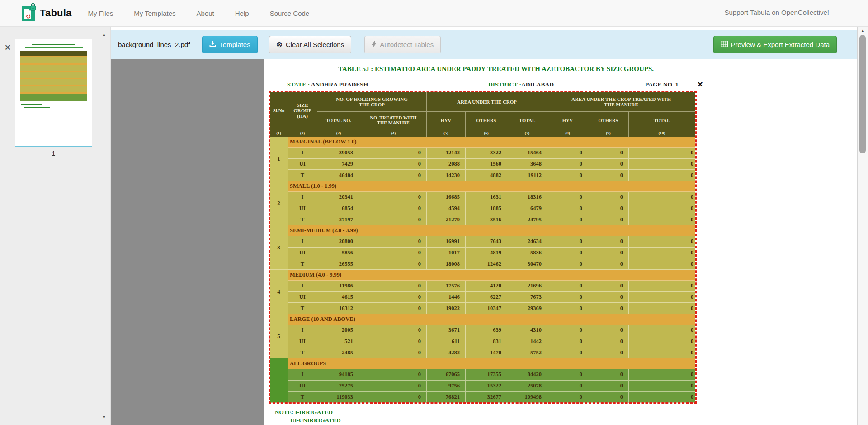 Image resolution: width=868 pixels, height=425 pixels. What do you see at coordinates (290, 14) in the screenshot?
I see `nav-item-source-code: Source Code` at bounding box center [290, 14].